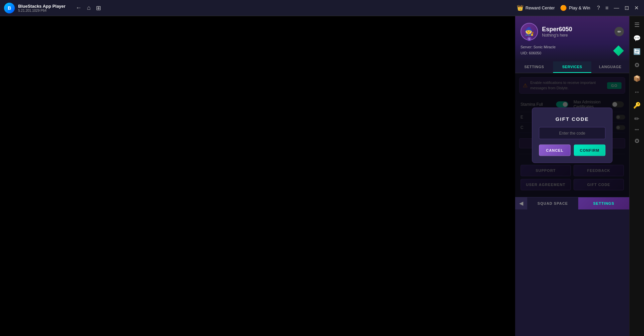 The height and width of the screenshot is (336, 644). What do you see at coordinates (580, 8) in the screenshot?
I see `play-win-label: Play & Win` at bounding box center [580, 8].